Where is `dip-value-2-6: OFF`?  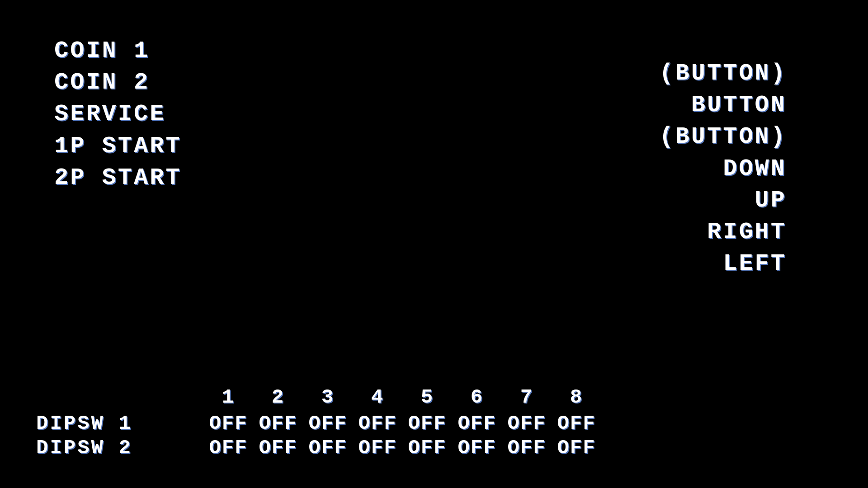
dip-value-2-6: OFF is located at coordinates (477, 448).